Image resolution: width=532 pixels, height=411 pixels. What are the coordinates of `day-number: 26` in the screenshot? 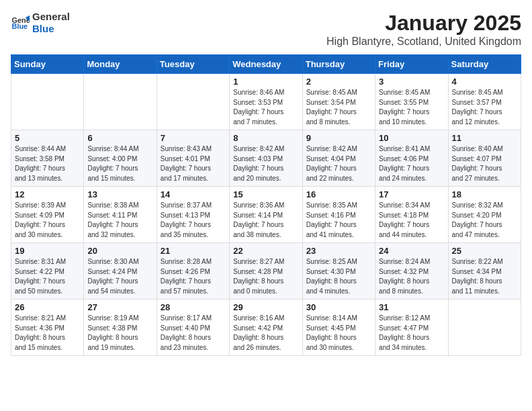 It's located at (47, 308).